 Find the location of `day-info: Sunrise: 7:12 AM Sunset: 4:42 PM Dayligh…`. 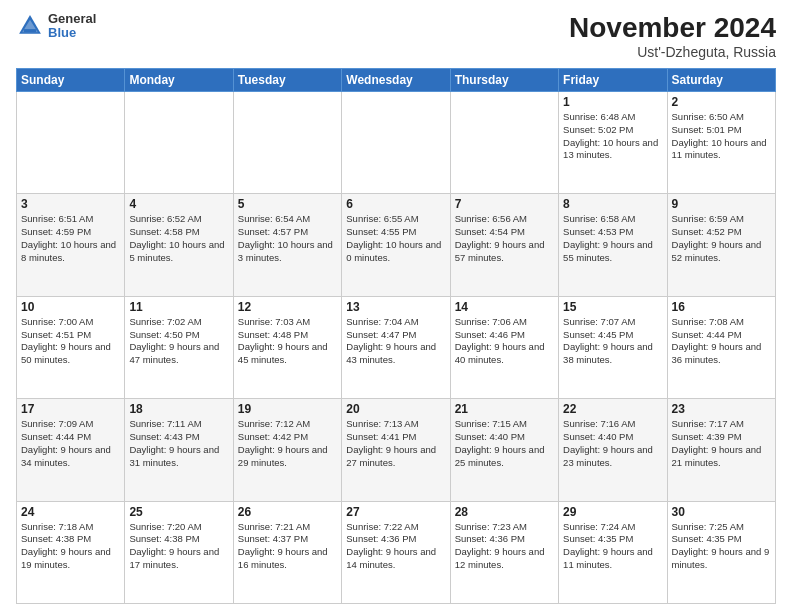

day-info: Sunrise: 7:12 AM Sunset: 4:42 PM Dayligh… is located at coordinates (288, 444).